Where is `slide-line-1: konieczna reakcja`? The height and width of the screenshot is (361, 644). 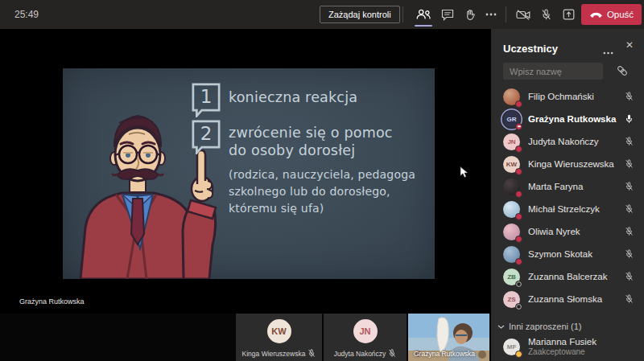
slide-line-1: konieczna reakcja is located at coordinates (293, 97).